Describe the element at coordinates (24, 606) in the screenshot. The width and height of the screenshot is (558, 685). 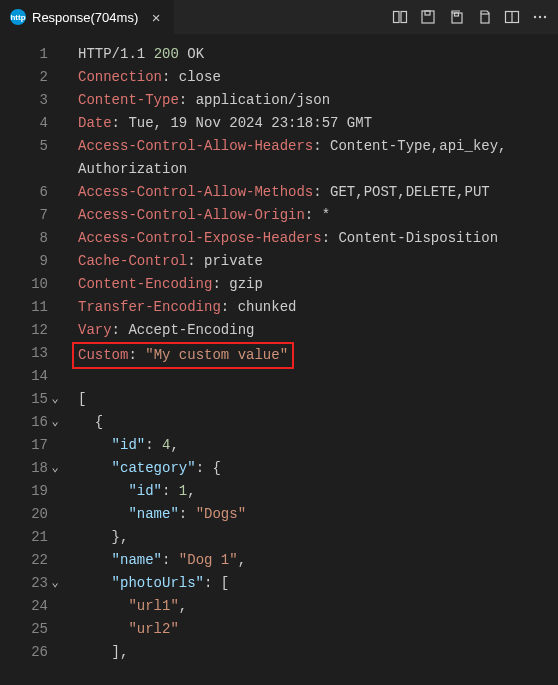
I see `line-number: 24` at that location.